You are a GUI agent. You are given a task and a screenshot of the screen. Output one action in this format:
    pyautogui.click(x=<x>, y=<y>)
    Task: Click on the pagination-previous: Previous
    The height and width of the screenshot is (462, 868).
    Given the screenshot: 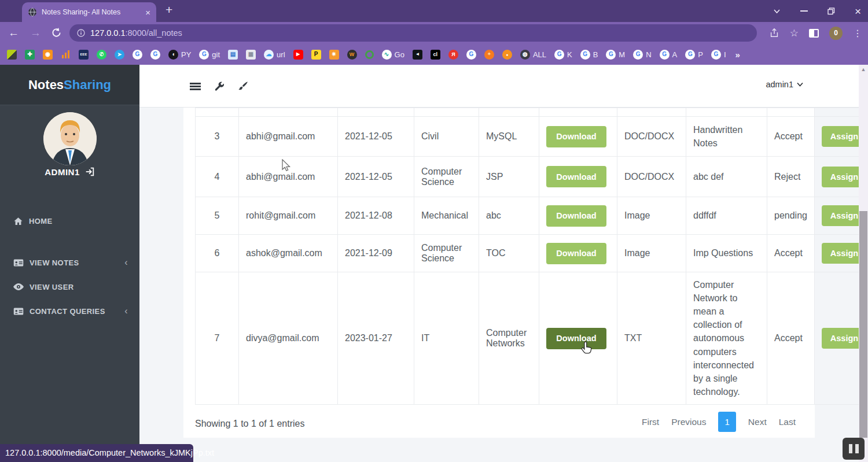 What is the action you would take?
    pyautogui.click(x=689, y=422)
    